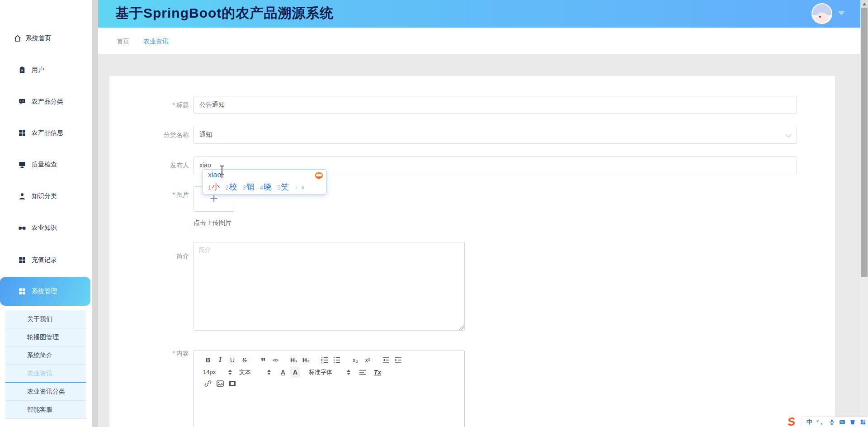  What do you see at coordinates (46, 365) in the screenshot?
I see `system-management-submenu: 关于我们 轮播图管理 系统简介 农业资讯 农业资讯分类 智能客服` at bounding box center [46, 365].